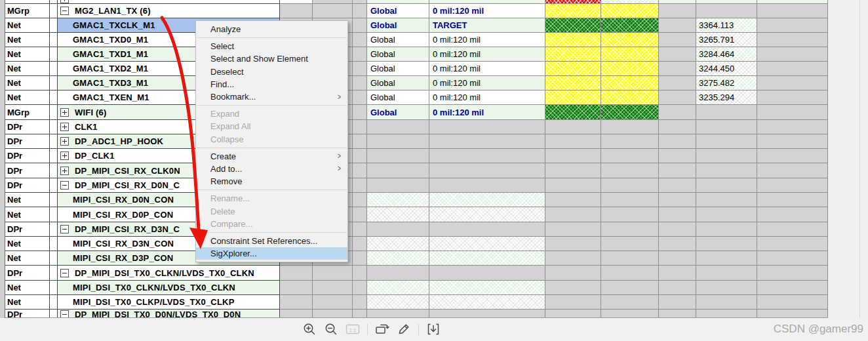  I want to click on zoom-out-icon, so click(331, 329).